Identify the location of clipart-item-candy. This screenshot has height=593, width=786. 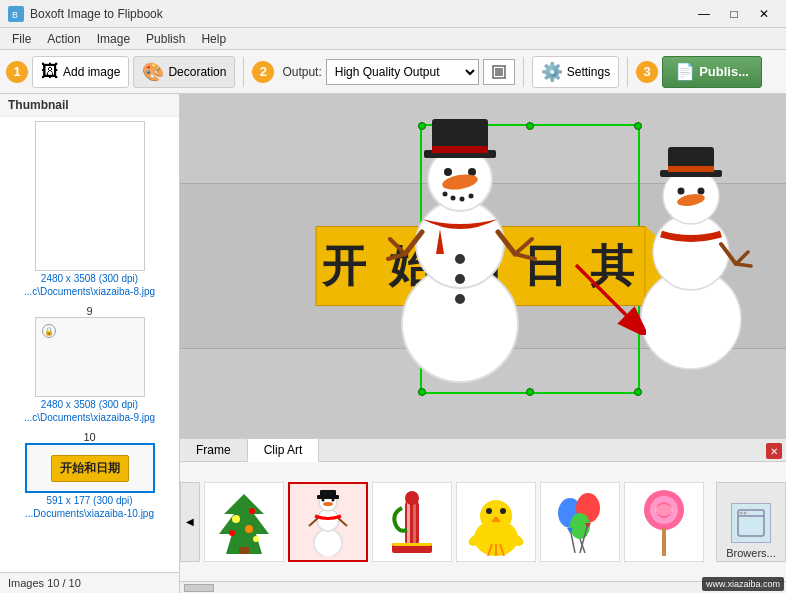
(412, 522).